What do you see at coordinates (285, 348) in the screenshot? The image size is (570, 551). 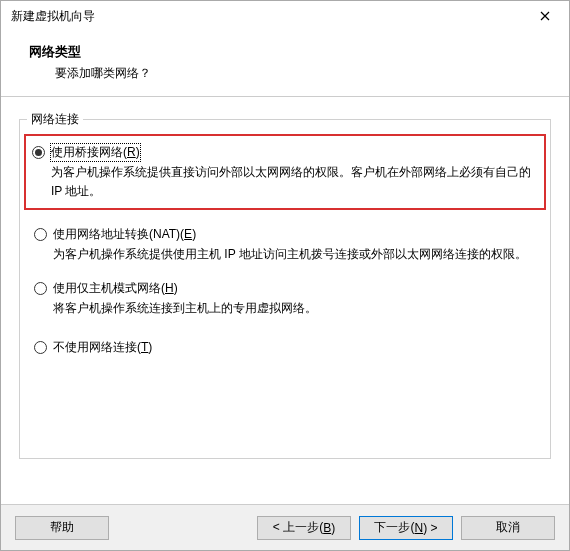 I see `option-none: 不使用网络连接(T)` at bounding box center [285, 348].